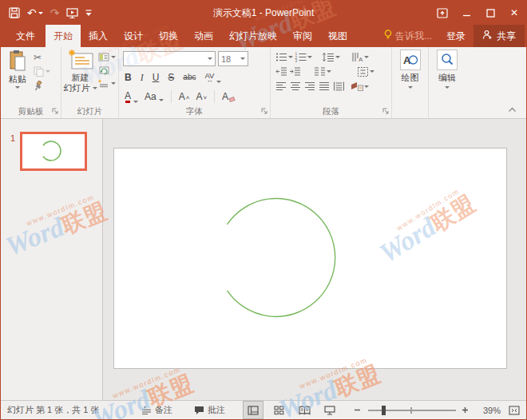 This screenshot has width=527, height=420. What do you see at coordinates (514, 13) in the screenshot?
I see `close-icon: ✕` at bounding box center [514, 13].